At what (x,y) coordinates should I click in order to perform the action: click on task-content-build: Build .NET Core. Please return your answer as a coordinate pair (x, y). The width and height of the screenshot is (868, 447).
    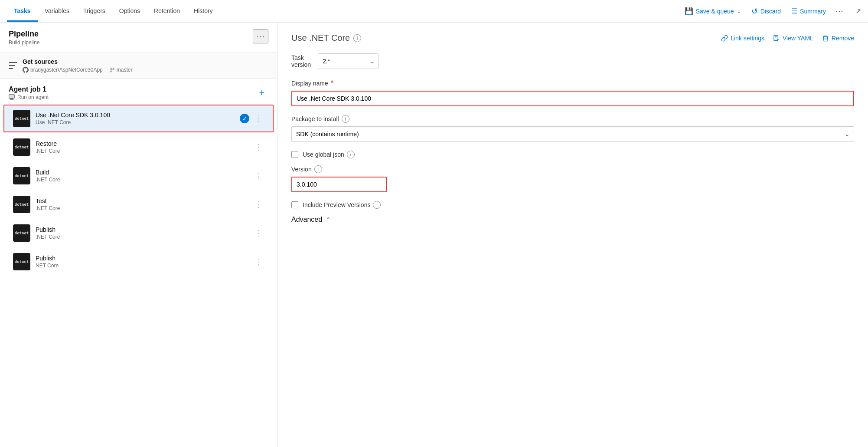
    Looking at the image, I should click on (144, 176).